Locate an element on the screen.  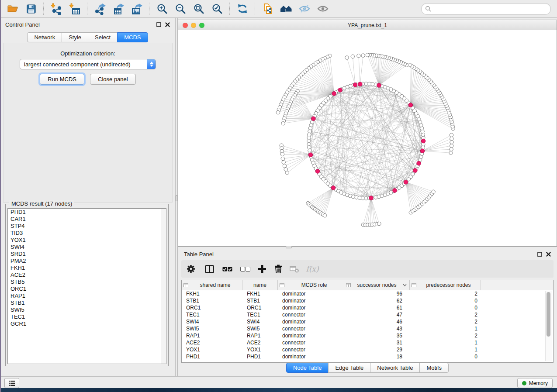
tab-motifs: Motifs is located at coordinates (434, 368).